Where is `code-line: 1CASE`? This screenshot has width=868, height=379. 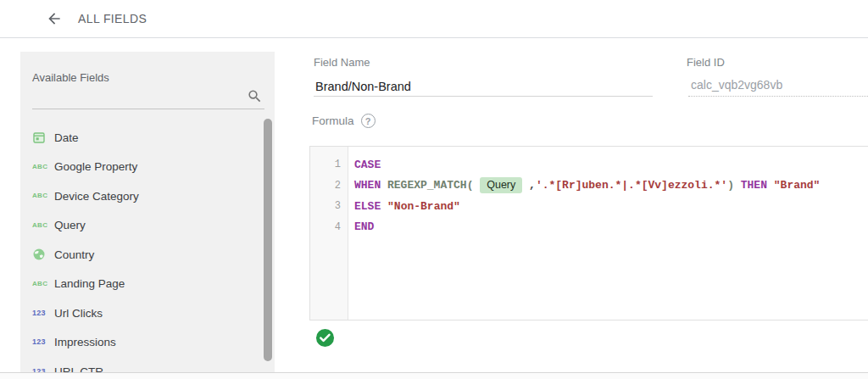
code-line: 1CASE is located at coordinates (589, 164).